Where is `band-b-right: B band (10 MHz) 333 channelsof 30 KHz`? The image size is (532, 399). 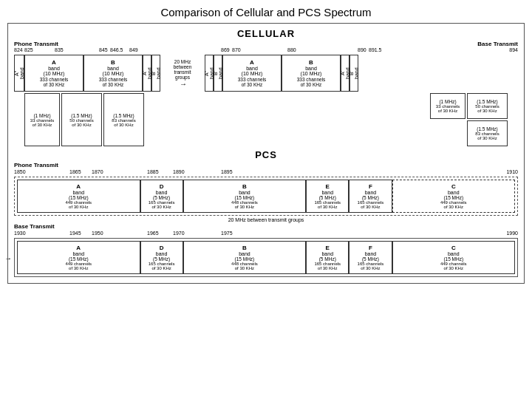 band-b-right: B band (10 MHz) 333 channelsof 30 KHz is located at coordinates (311, 73).